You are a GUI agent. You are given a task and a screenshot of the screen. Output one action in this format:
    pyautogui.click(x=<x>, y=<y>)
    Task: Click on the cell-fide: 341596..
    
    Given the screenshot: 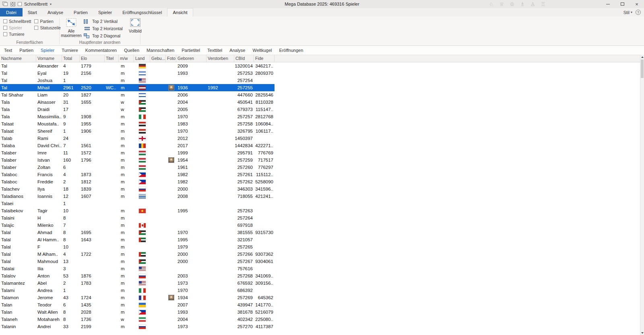 What is the action you would take?
    pyautogui.click(x=264, y=189)
    